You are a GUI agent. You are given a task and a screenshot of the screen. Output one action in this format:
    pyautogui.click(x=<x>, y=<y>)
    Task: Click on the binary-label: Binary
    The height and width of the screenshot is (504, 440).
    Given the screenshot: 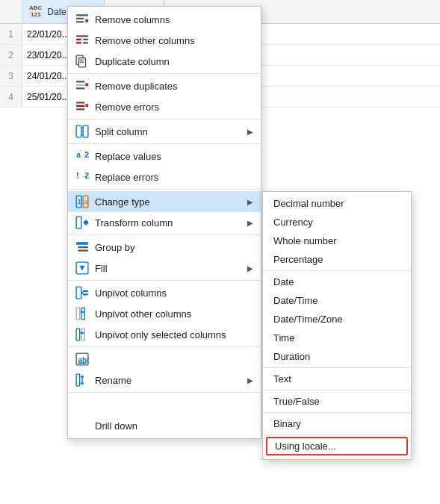 What is the action you would take?
    pyautogui.click(x=287, y=424)
    